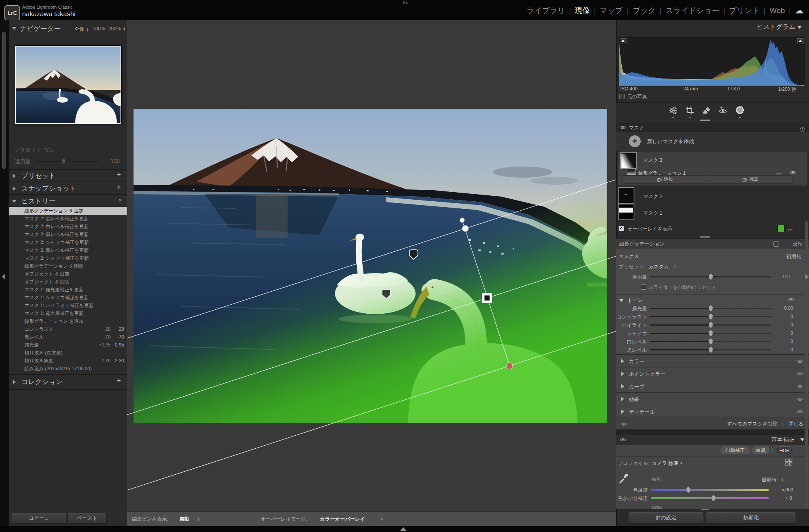  I want to click on navigator-preview, so click(68, 85).